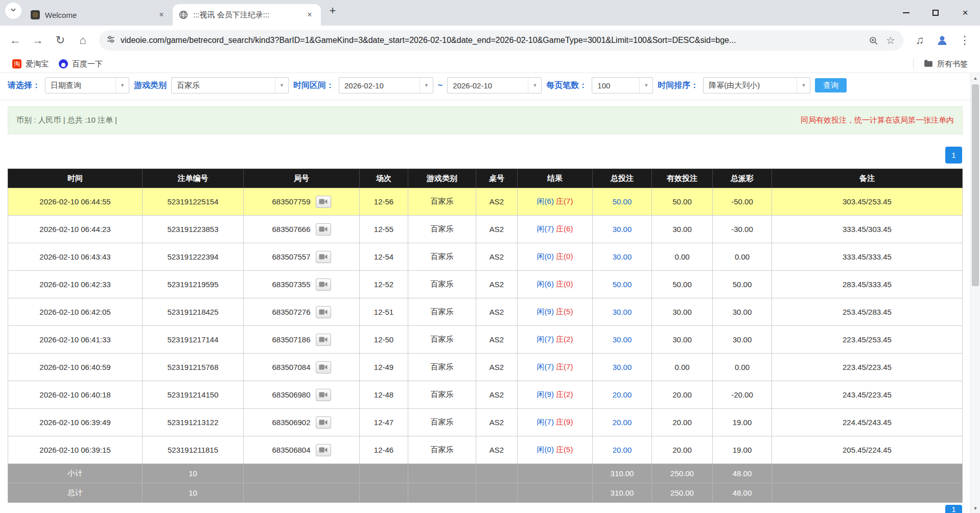  I want to click on site-settings-icon, so click(111, 40).